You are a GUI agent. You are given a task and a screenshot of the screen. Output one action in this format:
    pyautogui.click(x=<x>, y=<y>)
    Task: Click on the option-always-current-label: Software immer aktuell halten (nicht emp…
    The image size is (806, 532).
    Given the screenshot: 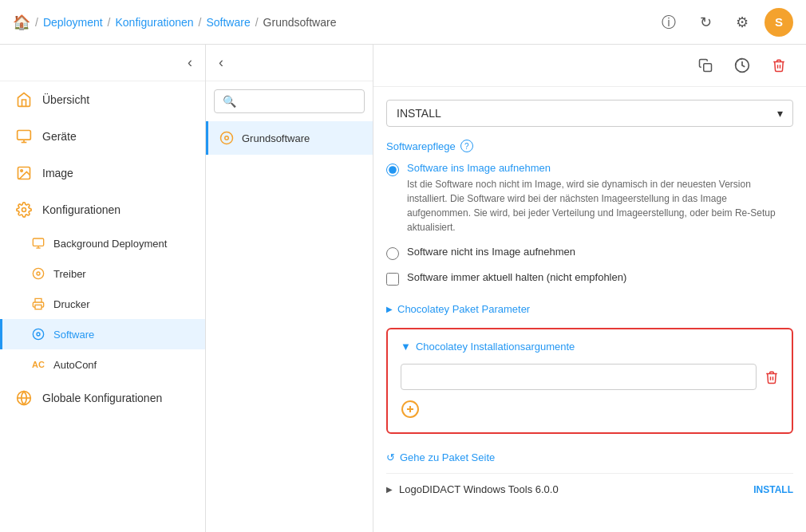 What is the action you would take?
    pyautogui.click(x=517, y=278)
    